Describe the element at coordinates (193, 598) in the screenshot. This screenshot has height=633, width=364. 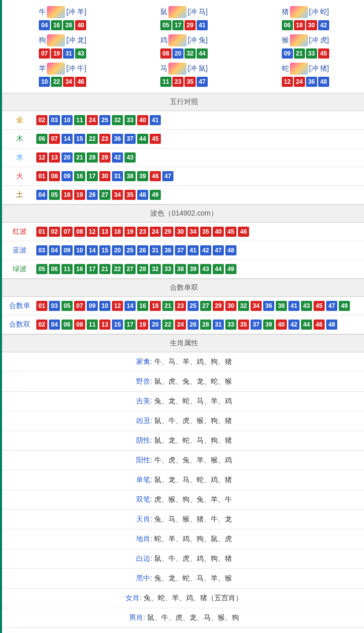
I see `attr-value: 兔、蛇、羊、鸡、猪（五宫肖）` at that location.